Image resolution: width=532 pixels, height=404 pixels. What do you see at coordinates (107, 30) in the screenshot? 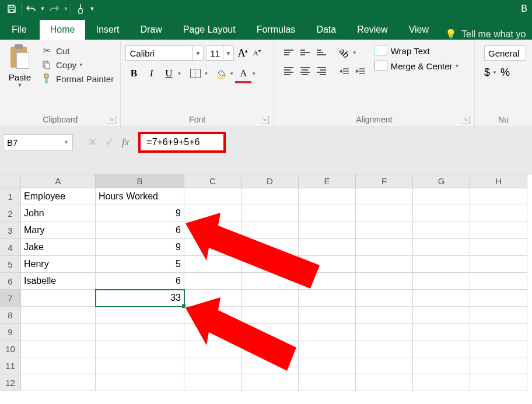
I see `tab-insert: Insert` at bounding box center [107, 30].